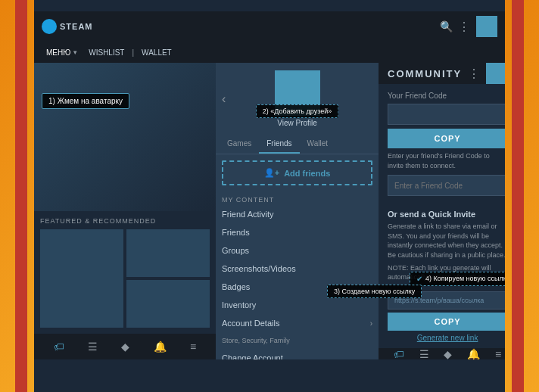  Describe the element at coordinates (49, 26) in the screenshot. I see `steam-icon` at that location.